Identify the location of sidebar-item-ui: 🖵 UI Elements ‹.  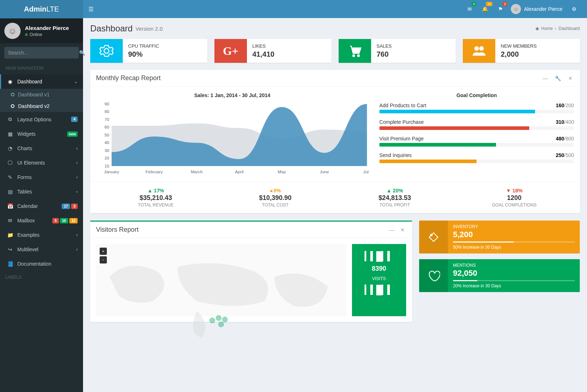
(42, 163).